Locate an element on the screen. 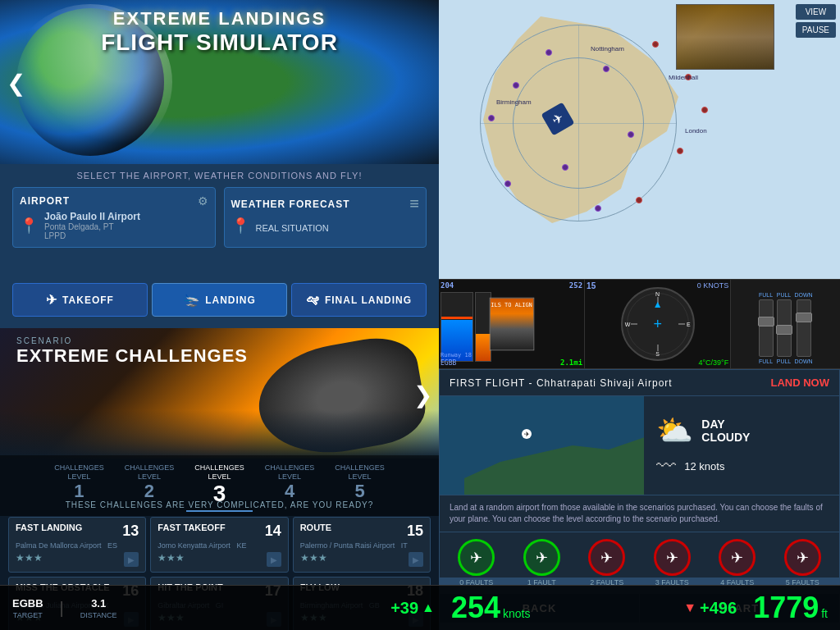 The width and height of the screenshot is (840, 630). first-flight-weather: ⛅ DAY CLOUDY 〰 12 knots is located at coordinates (742, 445).